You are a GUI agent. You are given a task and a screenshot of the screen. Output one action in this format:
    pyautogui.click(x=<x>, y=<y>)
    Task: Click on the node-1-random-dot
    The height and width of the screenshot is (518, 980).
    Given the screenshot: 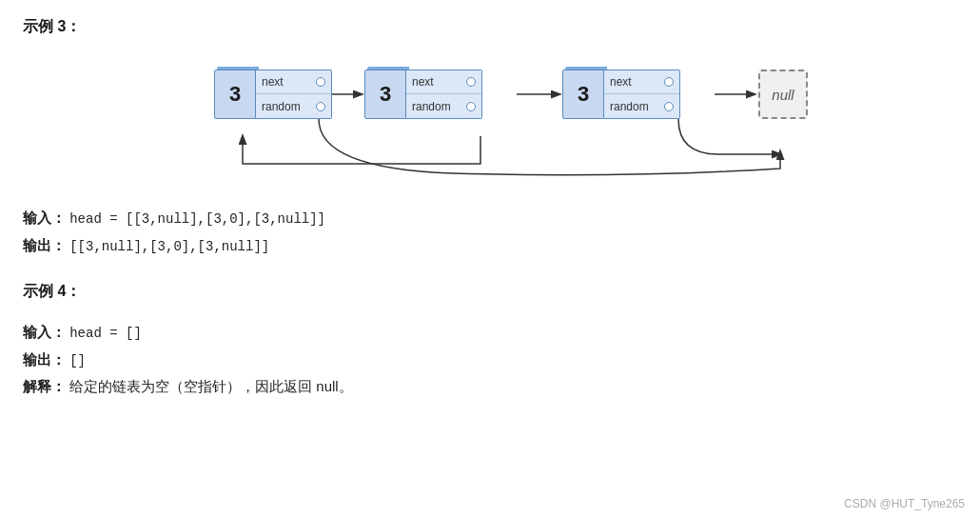 What is the action you would take?
    pyautogui.click(x=321, y=107)
    